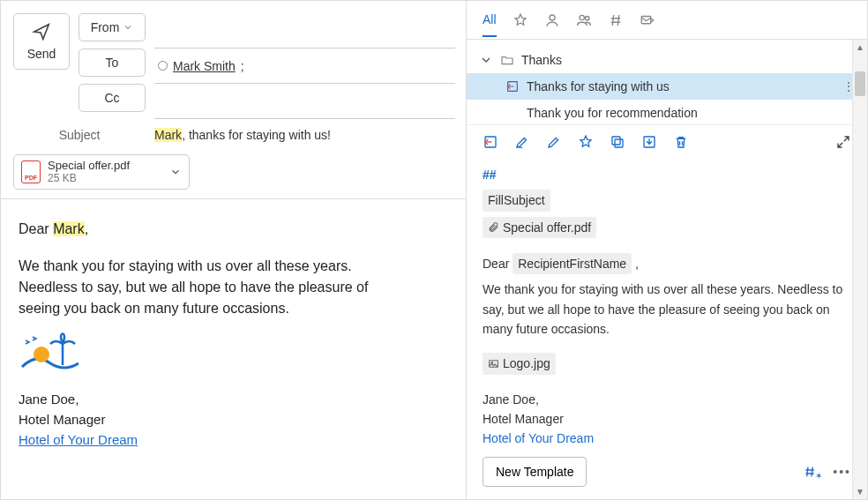 This screenshot has height=500, width=868. What do you see at coordinates (535, 472) in the screenshot?
I see `new-template-button: New Template` at bounding box center [535, 472].